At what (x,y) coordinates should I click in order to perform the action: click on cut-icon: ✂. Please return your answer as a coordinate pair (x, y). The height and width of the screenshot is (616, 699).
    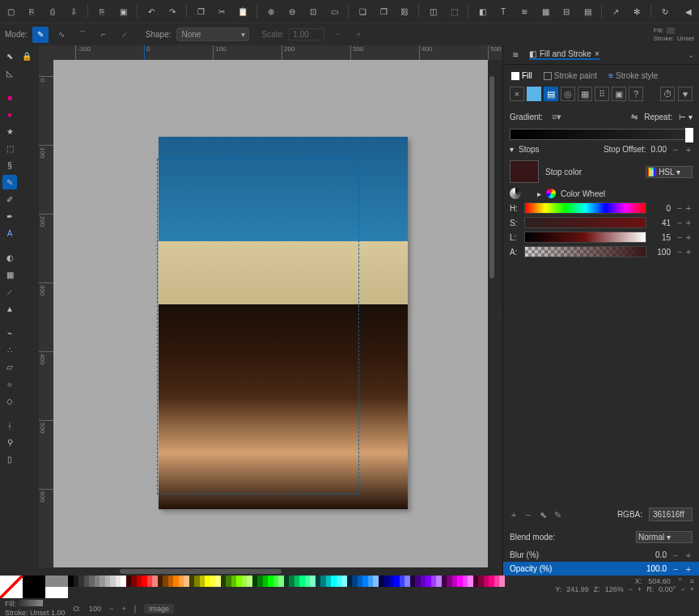
    Looking at the image, I should click on (222, 11).